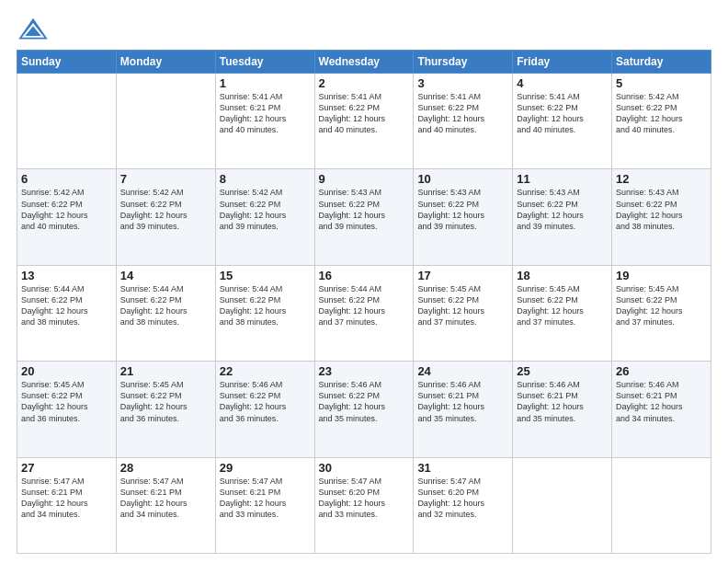 The height and width of the screenshot is (563, 728). Describe the element at coordinates (67, 63) in the screenshot. I see `calendar-header-sunday: Sunday` at that location.